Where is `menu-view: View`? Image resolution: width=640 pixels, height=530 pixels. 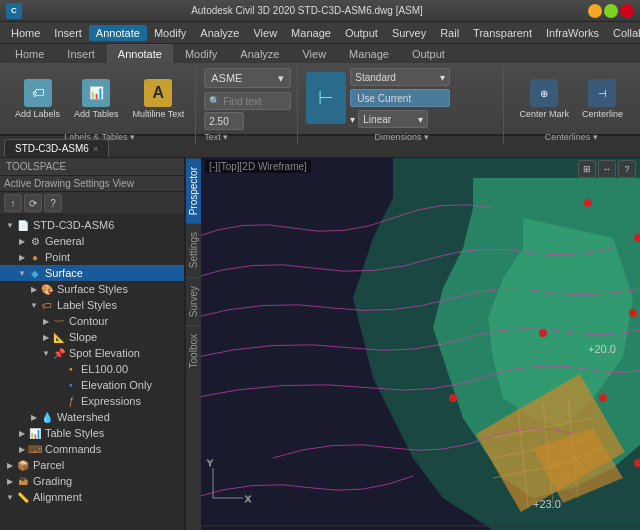 menu-view: View is located at coordinates (265, 33).